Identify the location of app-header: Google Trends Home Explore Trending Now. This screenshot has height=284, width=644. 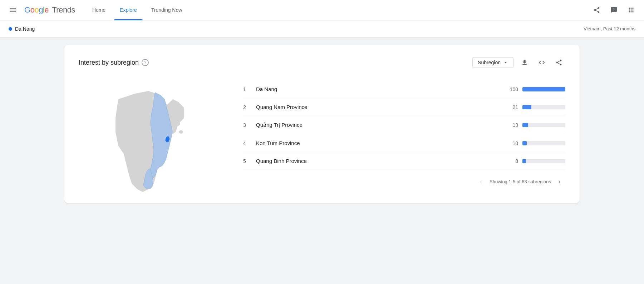
(322, 10).